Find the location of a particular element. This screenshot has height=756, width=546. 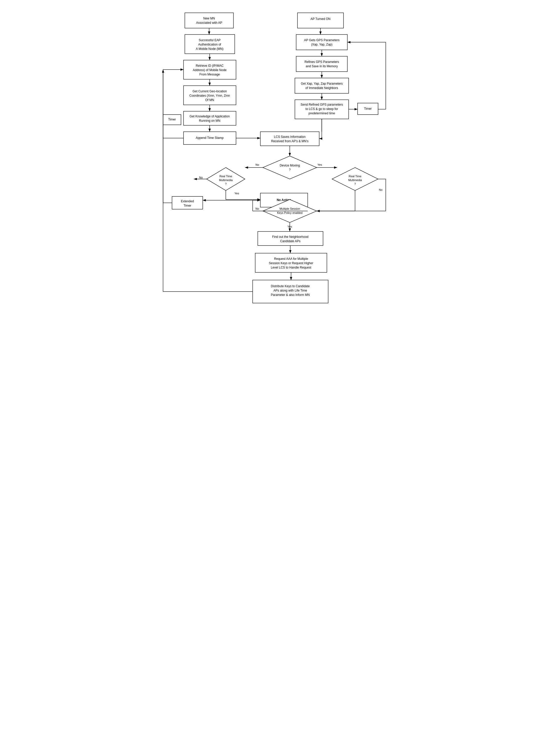

eap-text3: A Mobile Node (MN) is located at coordinates (209, 49).